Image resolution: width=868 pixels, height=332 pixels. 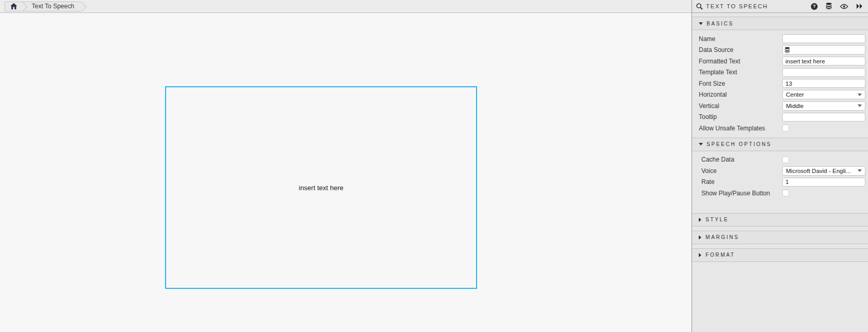 I want to click on field-horizontal: Horizontal Center, so click(x=780, y=95).